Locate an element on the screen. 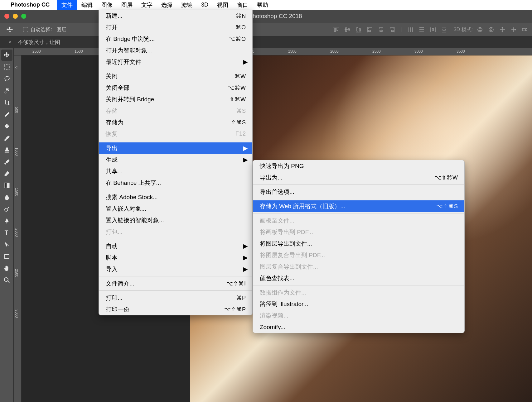 The height and width of the screenshot is (402, 532). move-tool-indicator-icon is located at coordinates (10, 30).